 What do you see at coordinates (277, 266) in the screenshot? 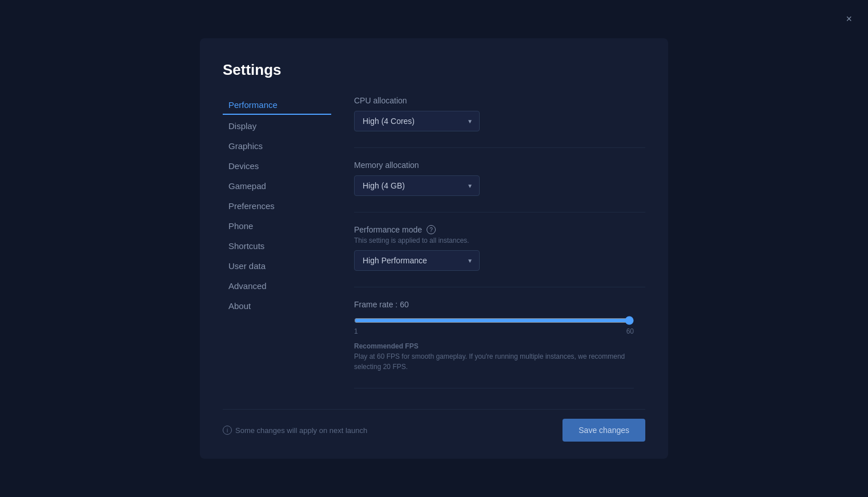
I see `sidebar-item-user-data: User data` at bounding box center [277, 266].